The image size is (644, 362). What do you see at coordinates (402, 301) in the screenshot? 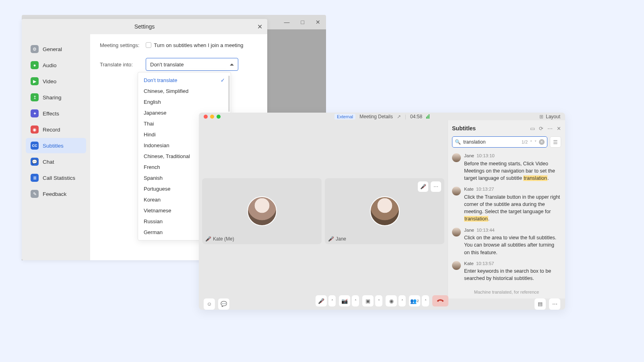
I see `record-caret: ˄` at bounding box center [402, 301].